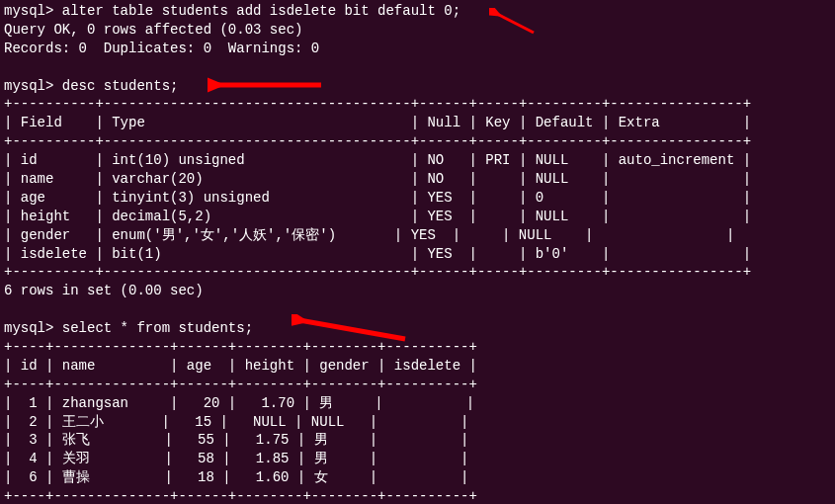 The height and width of the screenshot is (504, 835). Describe the element at coordinates (417, 291) in the screenshot. I see `query-summary: 6 rows in set (0.00 sec)` at that location.